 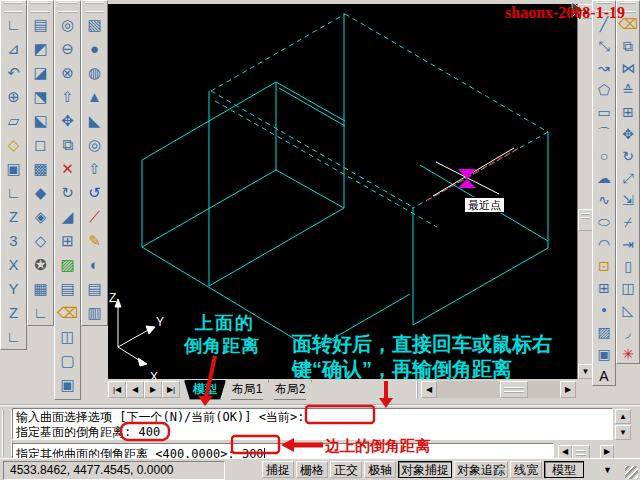 What do you see at coordinates (40, 73) in the screenshot?
I see `view-se-isometric-icon: ◪` at bounding box center [40, 73].